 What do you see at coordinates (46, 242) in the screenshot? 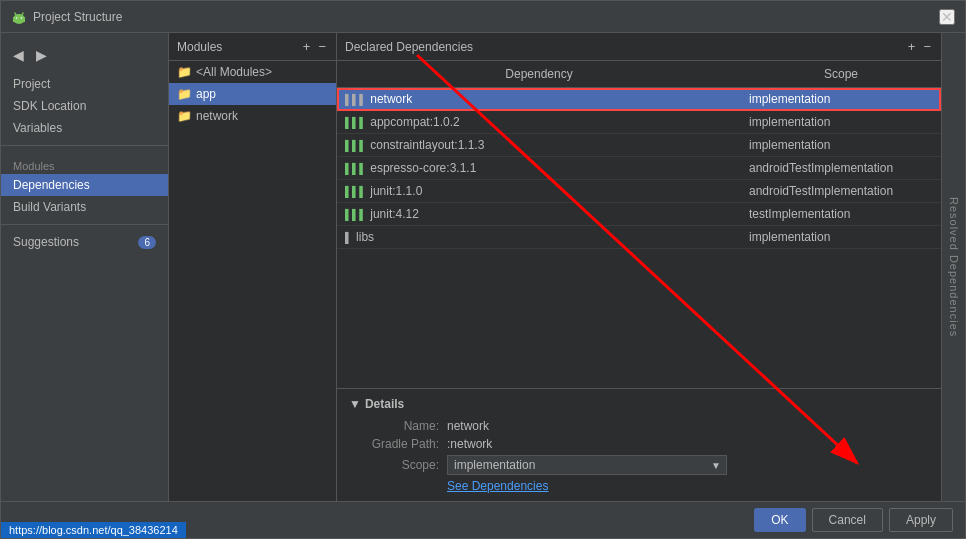
I see `suggestions-label: Suggestions` at bounding box center [46, 242].